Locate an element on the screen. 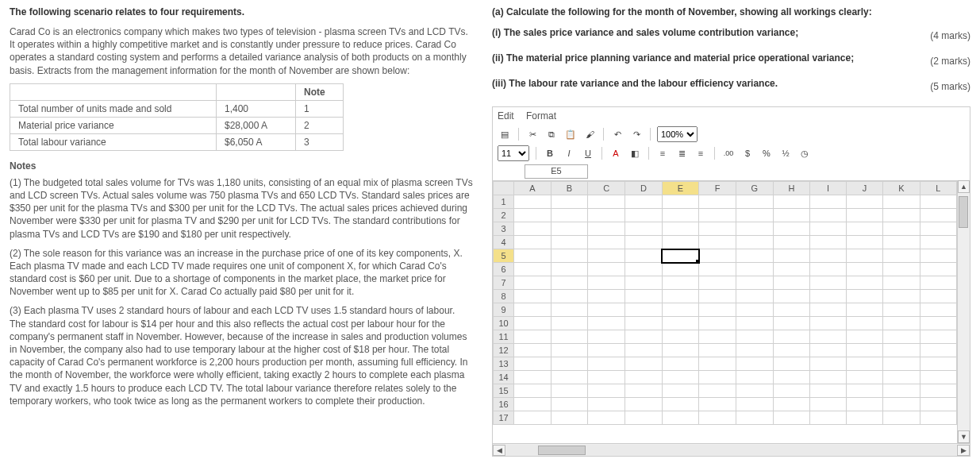 This screenshot has width=980, height=463. cell-E17 is located at coordinates (681, 418).